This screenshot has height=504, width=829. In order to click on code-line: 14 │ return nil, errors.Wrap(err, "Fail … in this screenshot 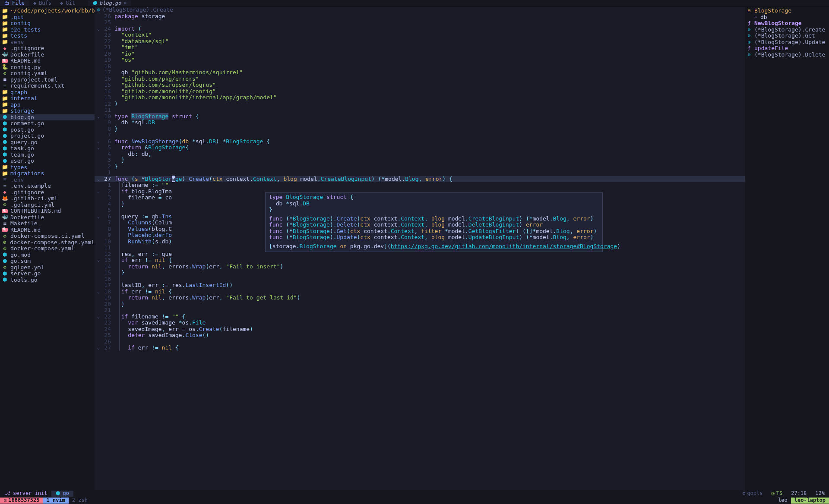, I will do `click(420, 267)`.